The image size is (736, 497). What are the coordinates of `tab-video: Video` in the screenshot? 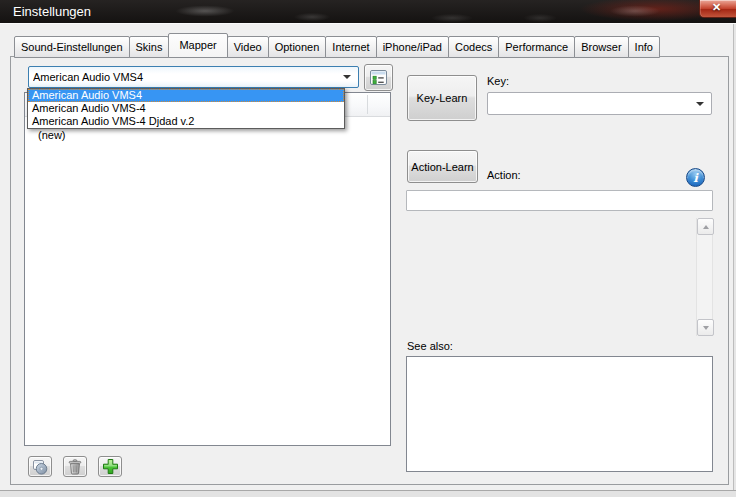 It's located at (248, 47).